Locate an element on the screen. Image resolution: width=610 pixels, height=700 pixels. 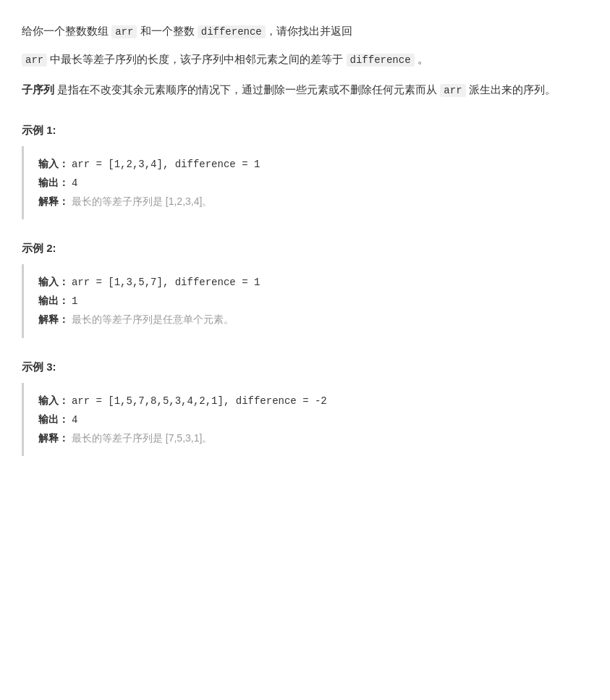
desc-text-3: ，请你找出并返回 is located at coordinates (309, 30).